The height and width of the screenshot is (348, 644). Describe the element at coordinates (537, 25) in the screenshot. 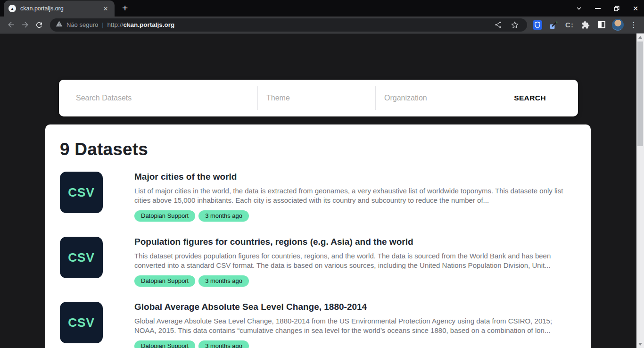

I see `password-manager-shield-icon` at that location.